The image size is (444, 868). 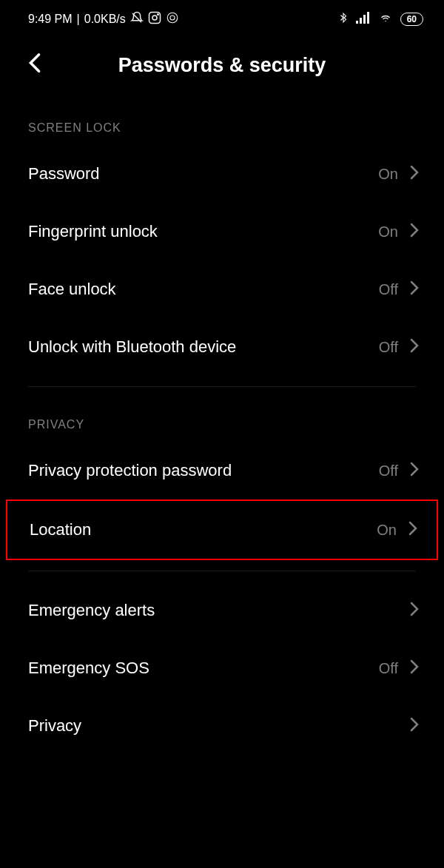 What do you see at coordinates (89, 668) in the screenshot?
I see `setting-label: Emergency SOS` at bounding box center [89, 668].